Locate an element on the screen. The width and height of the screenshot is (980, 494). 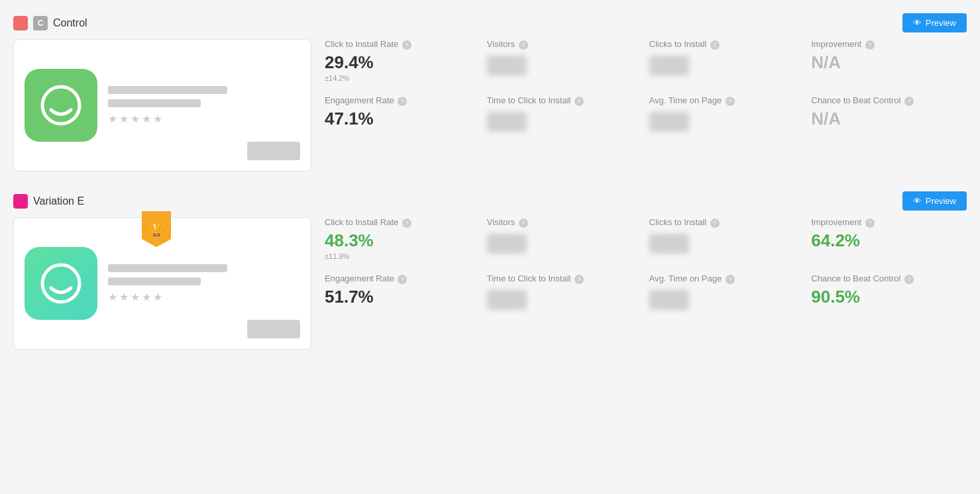
control-subtitle-placeholder is located at coordinates (154, 103).